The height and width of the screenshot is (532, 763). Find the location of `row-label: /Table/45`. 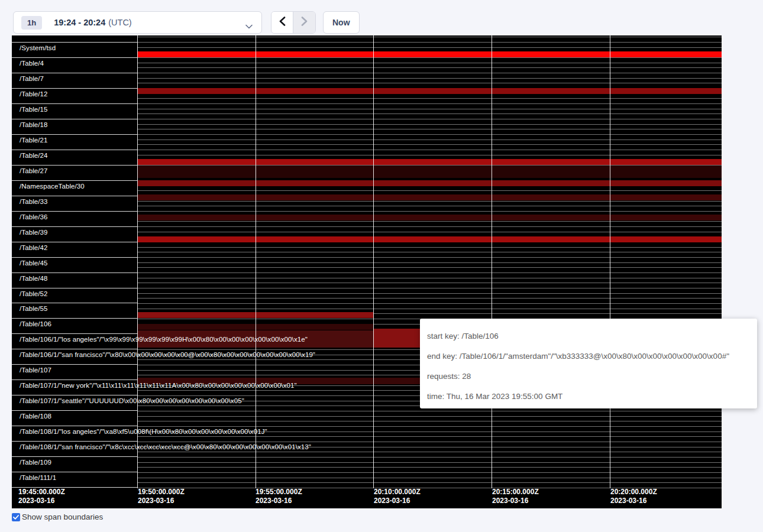

row-label: /Table/45 is located at coordinates (34, 264).